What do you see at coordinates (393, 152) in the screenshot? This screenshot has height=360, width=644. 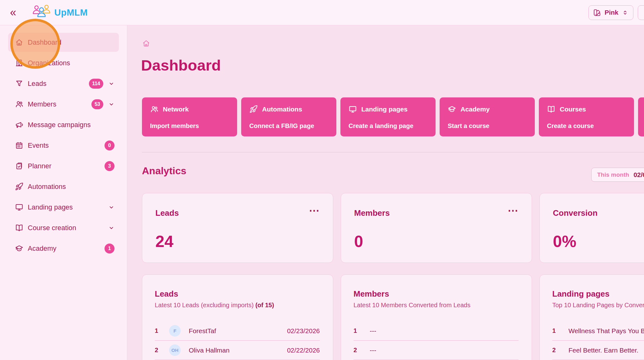 I see `section-divider` at bounding box center [393, 152].